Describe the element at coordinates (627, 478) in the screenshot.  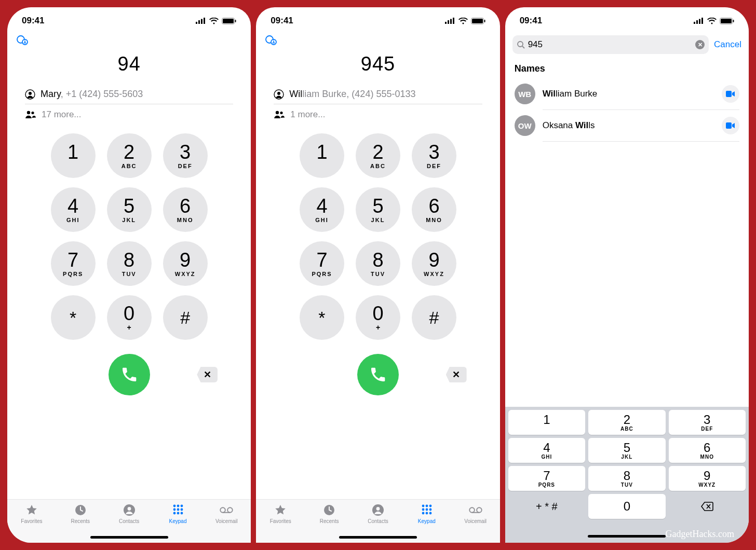
I see `kb-8: 8TUV` at that location.